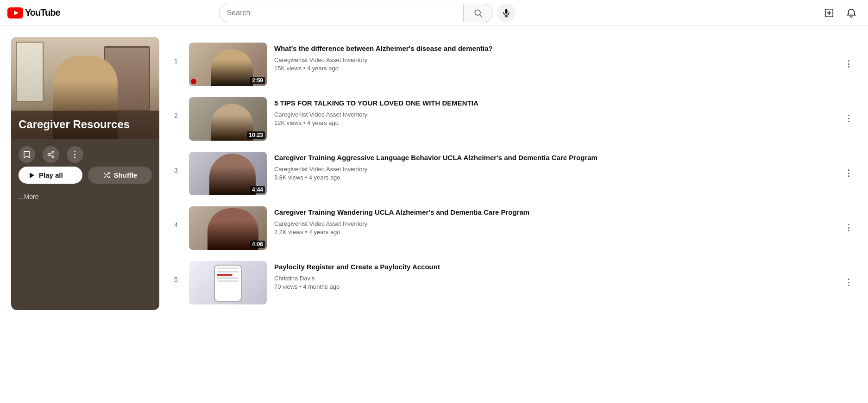  Describe the element at coordinates (75, 155) in the screenshot. I see `playlist-more-button: ⋮` at that location.